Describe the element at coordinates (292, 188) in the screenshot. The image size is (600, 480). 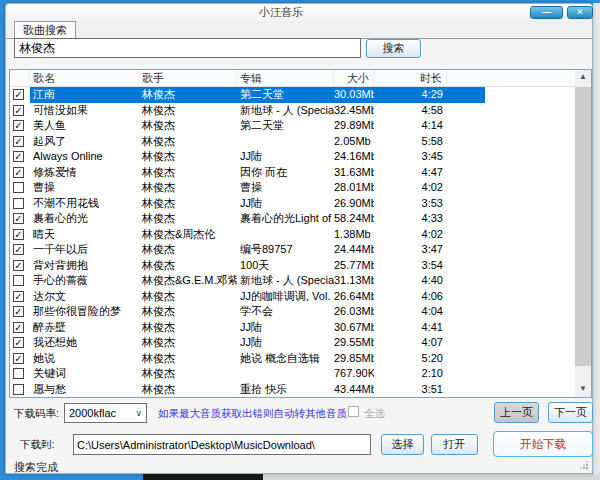
I see `table-row: 曹操林俊杰曹操28.01Mb4:02` at that location.